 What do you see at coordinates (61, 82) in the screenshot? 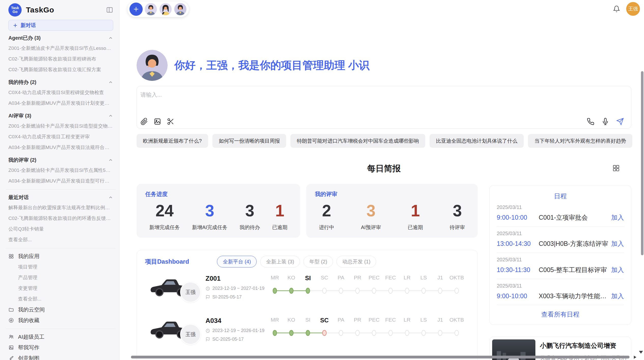
I see `sidebar-section-my-todo: 我的待办 (2)` at bounding box center [61, 82].